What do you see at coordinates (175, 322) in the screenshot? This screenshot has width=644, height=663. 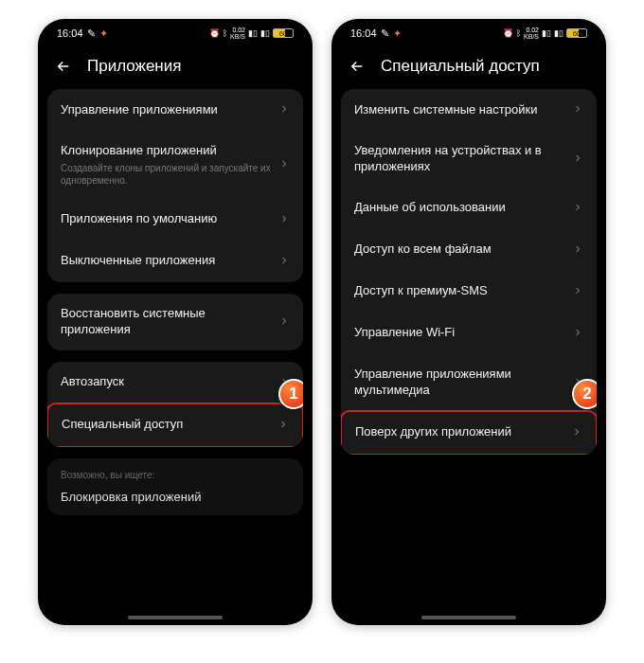 I see `settings-group-2: Восстановить системные приложения` at bounding box center [175, 322].